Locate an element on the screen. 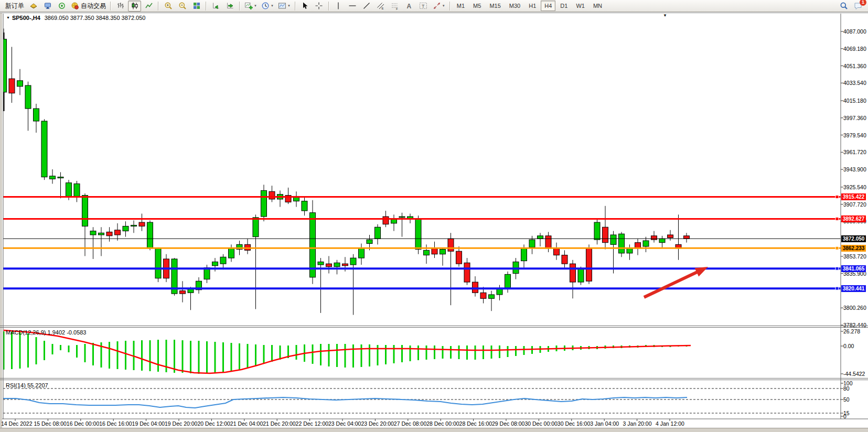  zoom-out-button is located at coordinates (183, 6).